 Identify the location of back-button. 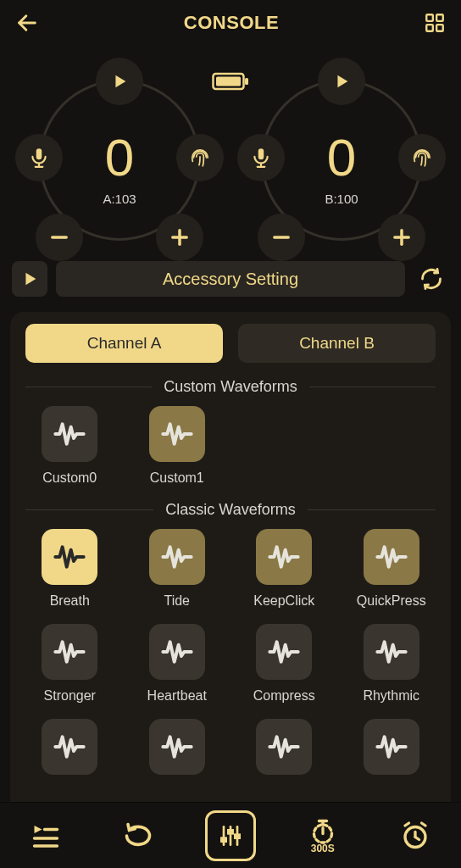
(27, 23).